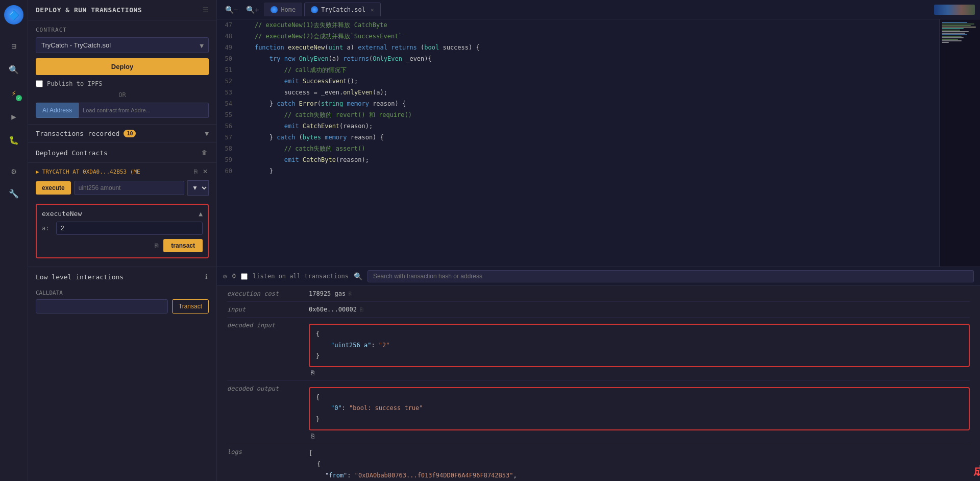  Describe the element at coordinates (122, 110) in the screenshot. I see `at-address-row: At Address` at that location.